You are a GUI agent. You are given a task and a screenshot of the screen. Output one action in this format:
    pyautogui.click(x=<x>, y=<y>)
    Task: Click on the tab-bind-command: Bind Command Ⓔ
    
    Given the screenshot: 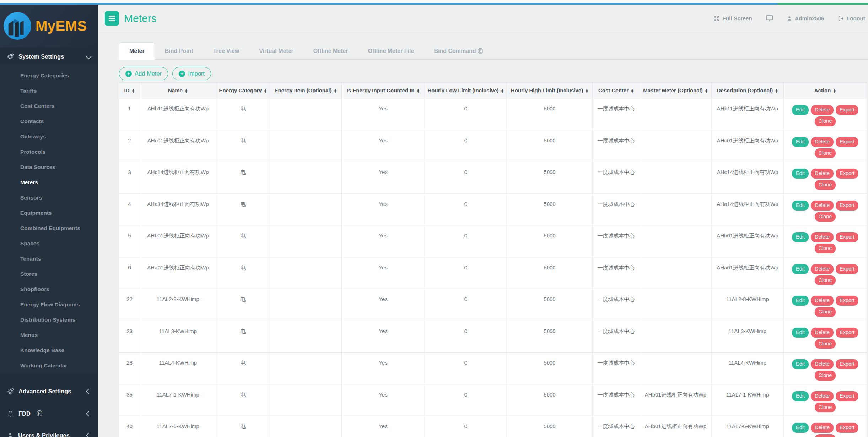 What is the action you would take?
    pyautogui.click(x=458, y=51)
    